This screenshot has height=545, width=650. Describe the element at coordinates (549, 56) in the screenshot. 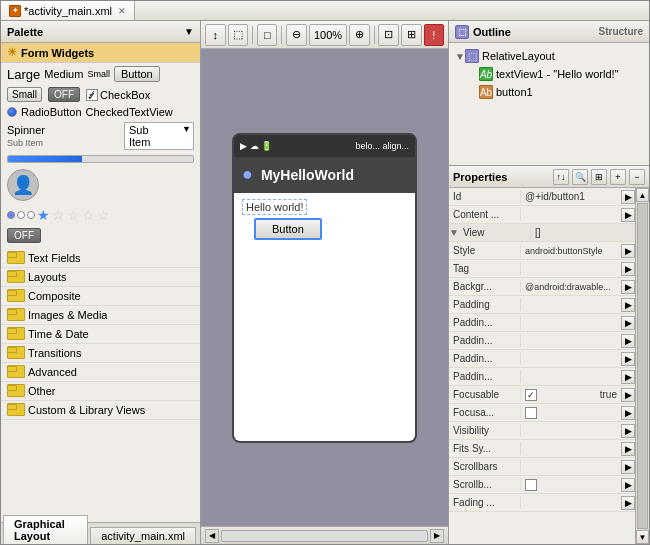

I see `tree-item-relative-layout: ▼ ⬚ RelativeLayout` at that location.